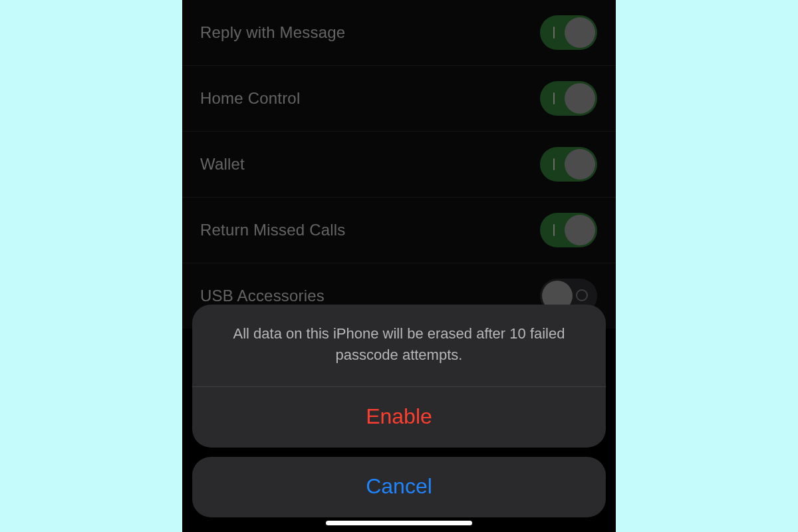 The height and width of the screenshot is (532, 798). Describe the element at coordinates (399, 376) in the screenshot. I see `action-sheet-group: All data on this iPhone will be erased a…` at that location.